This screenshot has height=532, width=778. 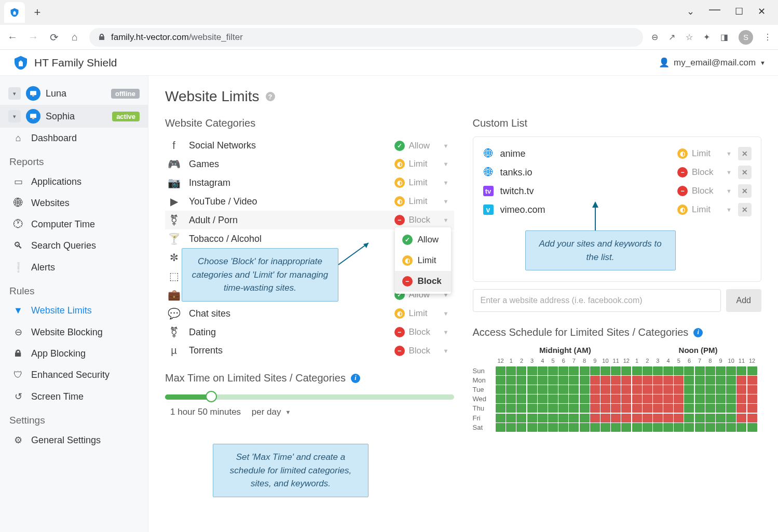 I want to click on dropdown-allow: ✓Allow, so click(x=423, y=240).